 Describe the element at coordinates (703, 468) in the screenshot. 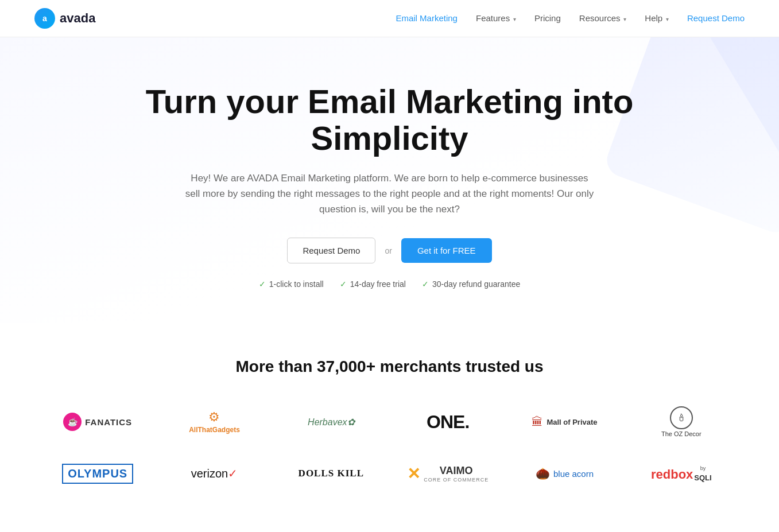

I see `redbox-by-label: by` at that location.